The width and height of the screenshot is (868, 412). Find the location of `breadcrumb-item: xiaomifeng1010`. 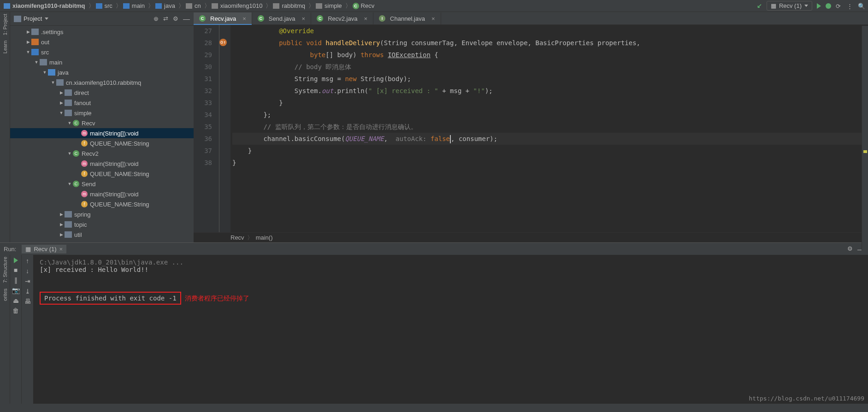

breadcrumb-item: xiaomifeng1010 is located at coordinates (237, 6).